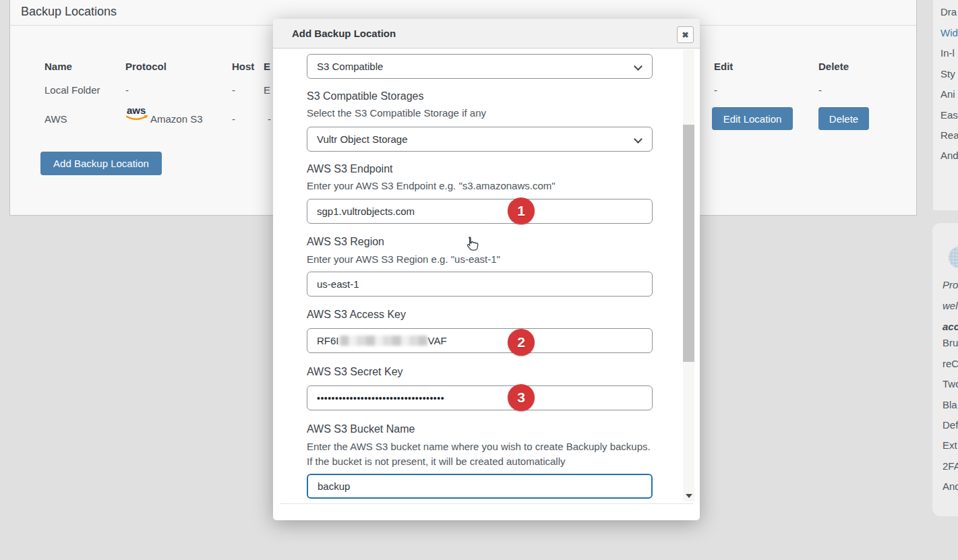 The width and height of the screenshot is (958, 560). What do you see at coordinates (480, 487) in the screenshot?
I see `bucket-input` at bounding box center [480, 487].